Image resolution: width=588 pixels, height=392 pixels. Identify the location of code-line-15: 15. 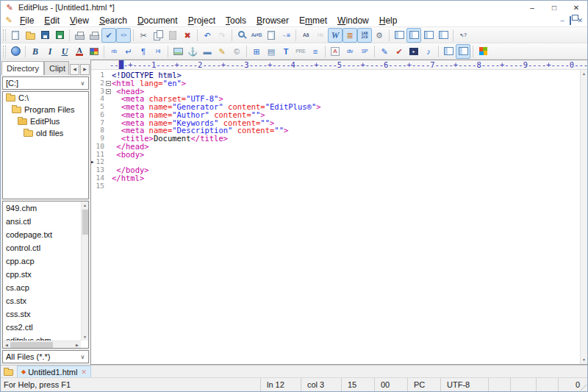
(340, 187).